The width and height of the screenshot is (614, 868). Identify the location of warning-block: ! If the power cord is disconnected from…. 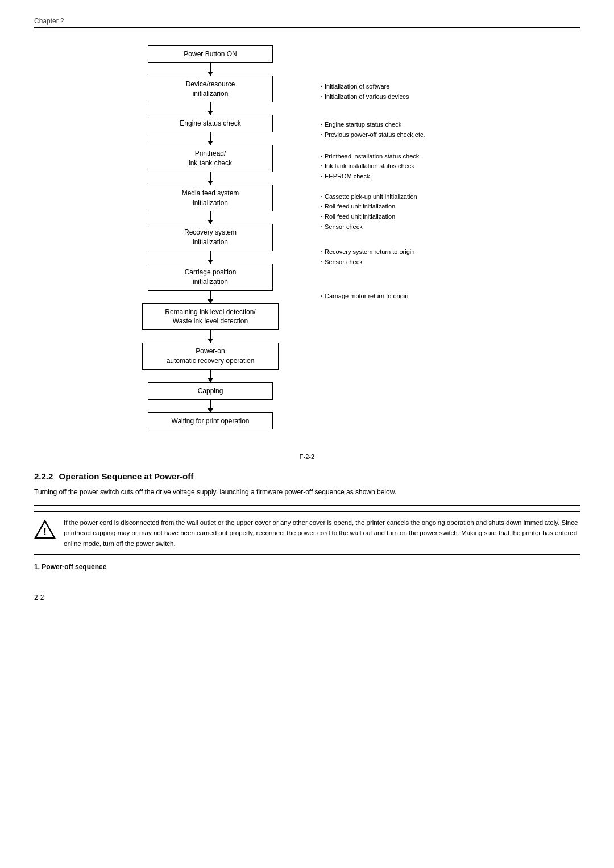
(307, 533).